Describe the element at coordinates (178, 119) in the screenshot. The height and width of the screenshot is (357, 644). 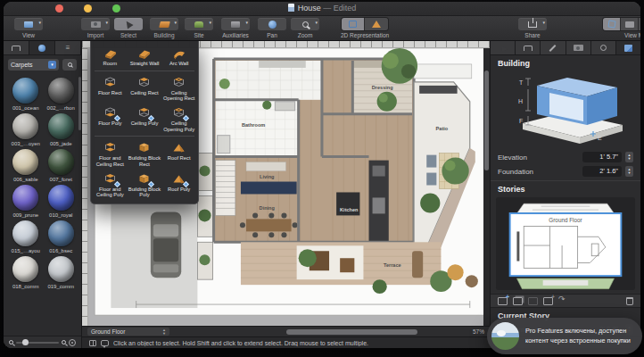
I see `menu-item-ceiling-opening-poly: Ceiling Opening Poly` at that location.